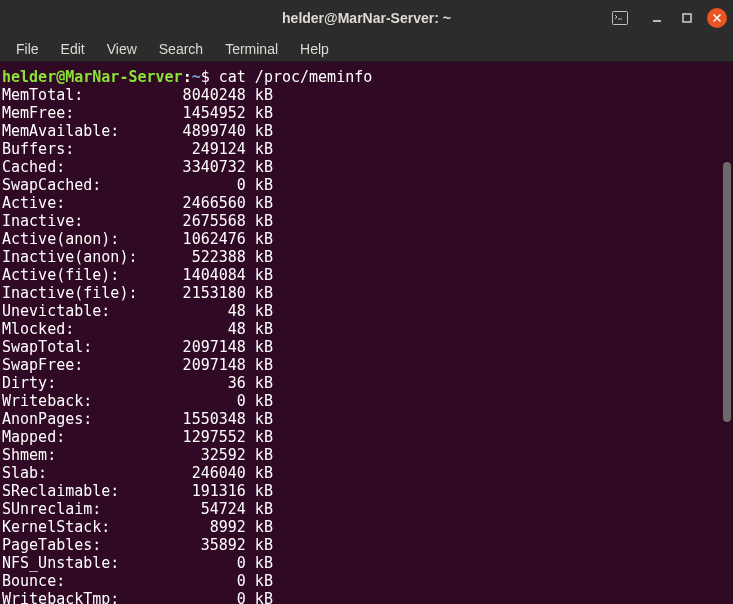 The width and height of the screenshot is (733, 604). I want to click on meminfo-value: 1297552, so click(196, 437).